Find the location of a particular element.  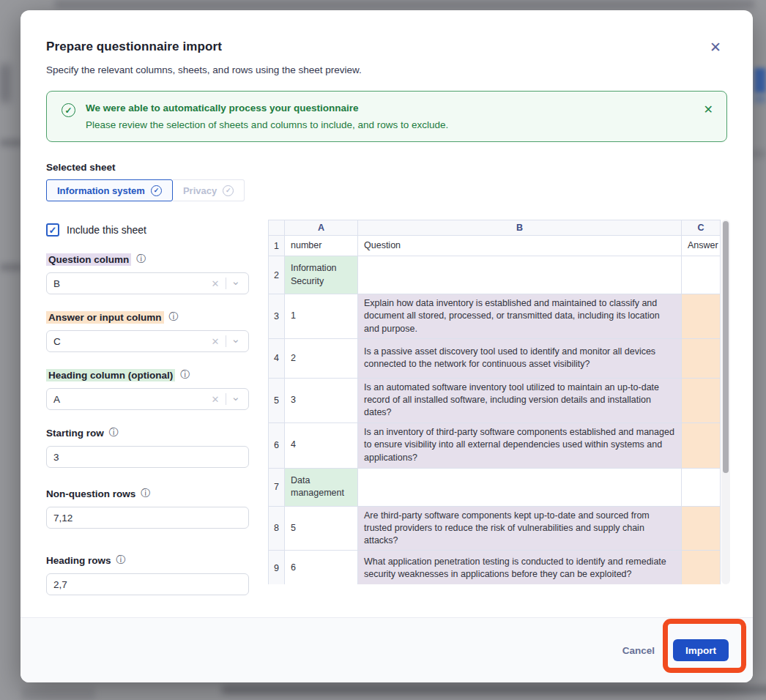

selected-sheet-label: Selected sheet is located at coordinates (387, 167).